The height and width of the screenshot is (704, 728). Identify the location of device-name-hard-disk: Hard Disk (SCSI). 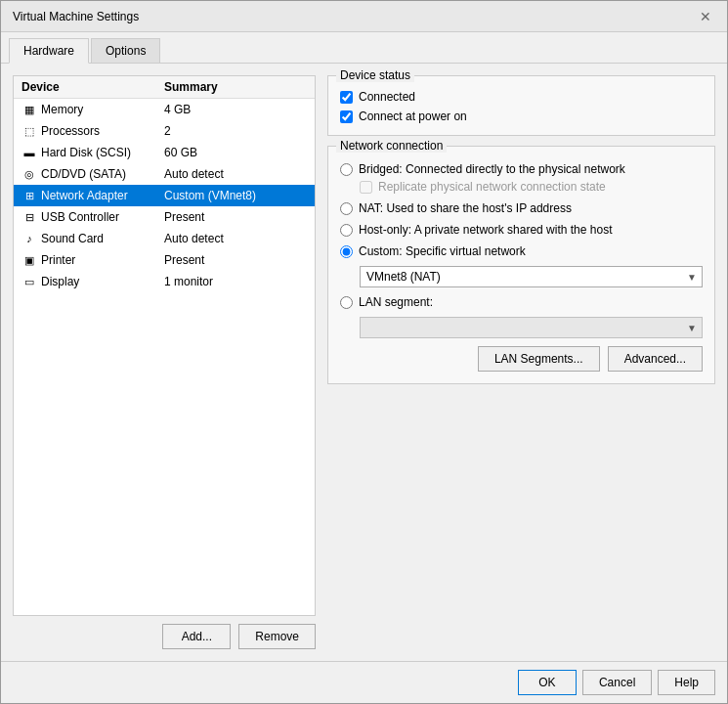
(86, 153).